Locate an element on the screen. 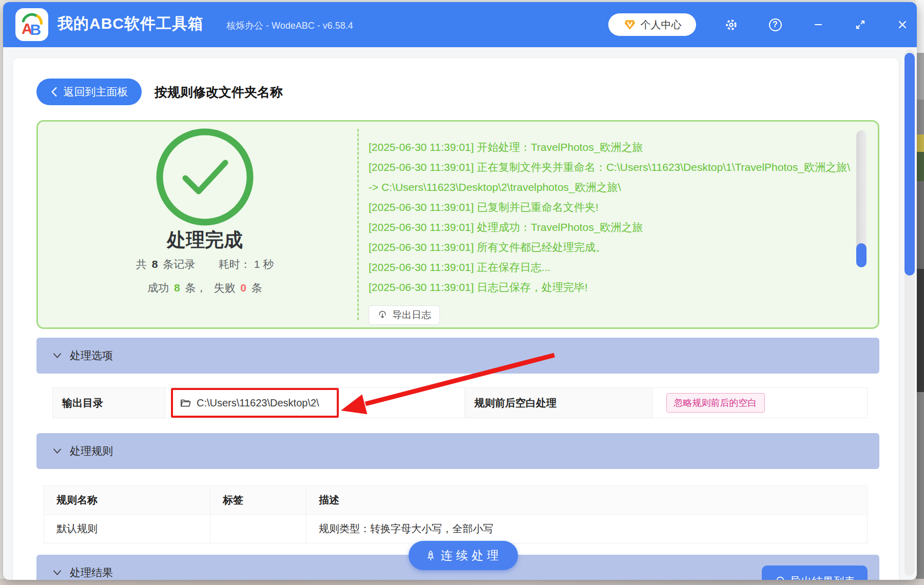 The height and width of the screenshot is (585, 924). process-log-area: [2025-06-30 11:39:01] 开始处理：TravelPhotos_… is located at coordinates (611, 217).